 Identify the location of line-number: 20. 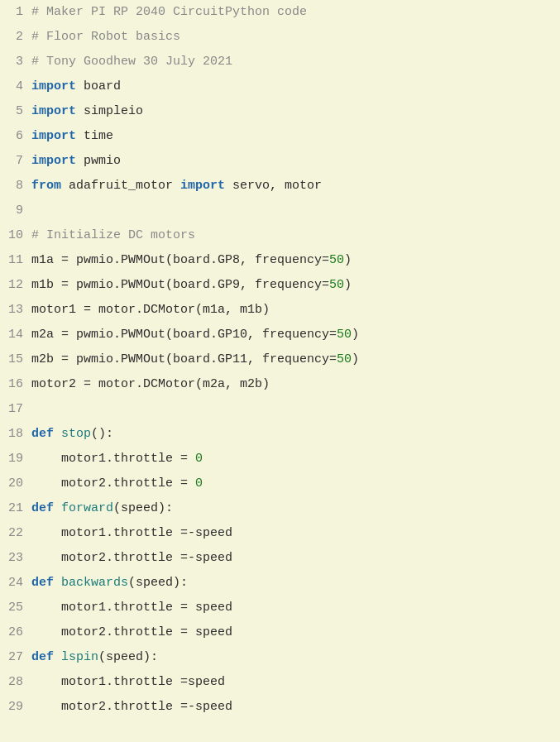
(16, 484).